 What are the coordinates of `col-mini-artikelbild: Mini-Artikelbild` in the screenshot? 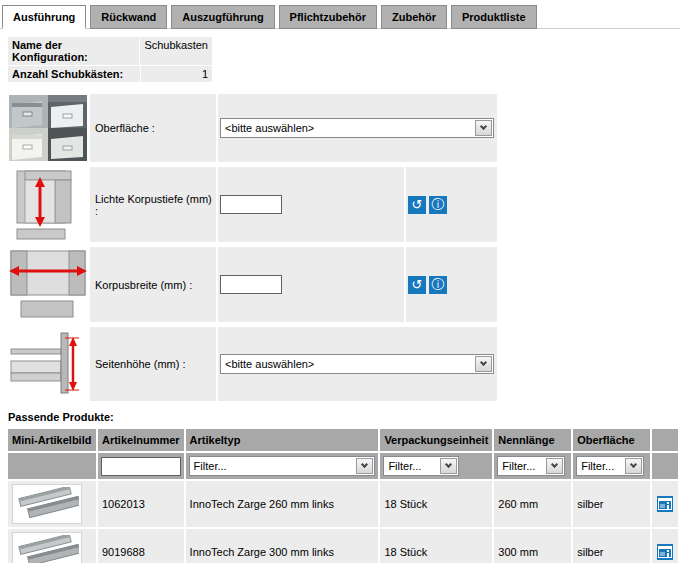 It's located at (52, 440).